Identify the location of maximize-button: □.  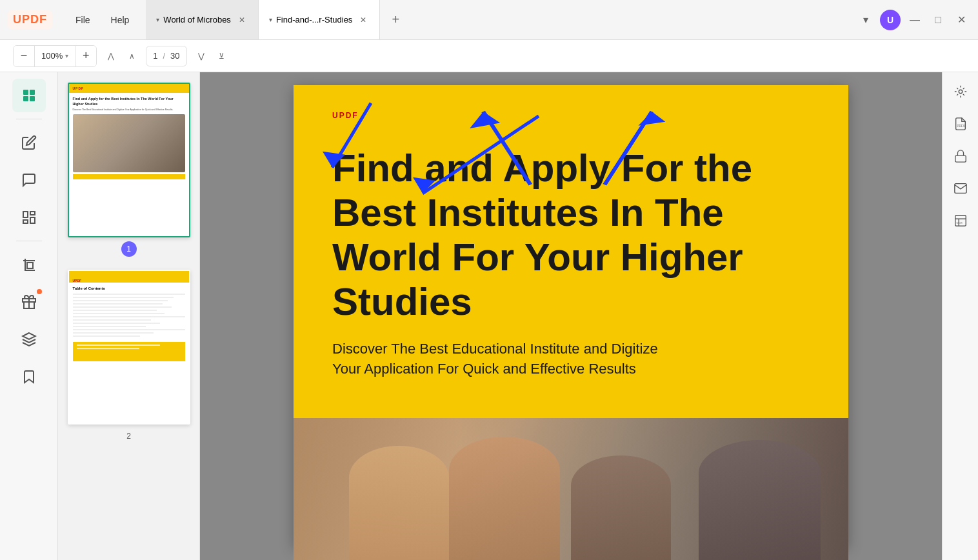
(938, 20).